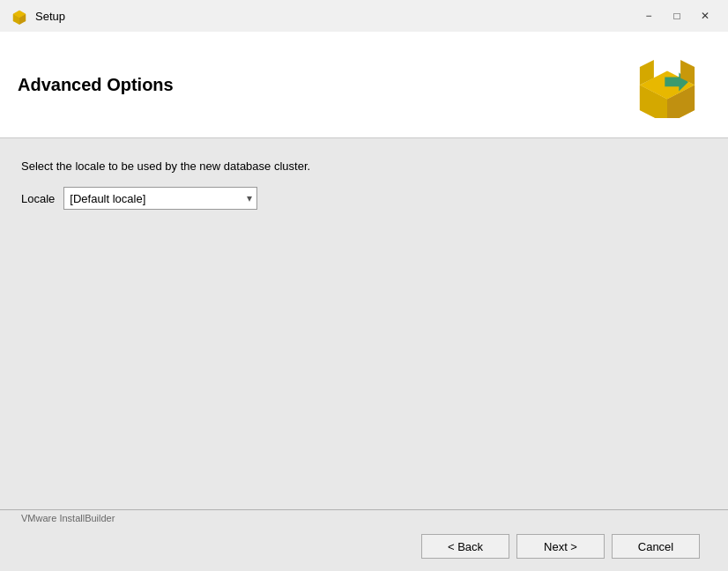 The image size is (728, 571). I want to click on locale-label: Locale, so click(38, 199).